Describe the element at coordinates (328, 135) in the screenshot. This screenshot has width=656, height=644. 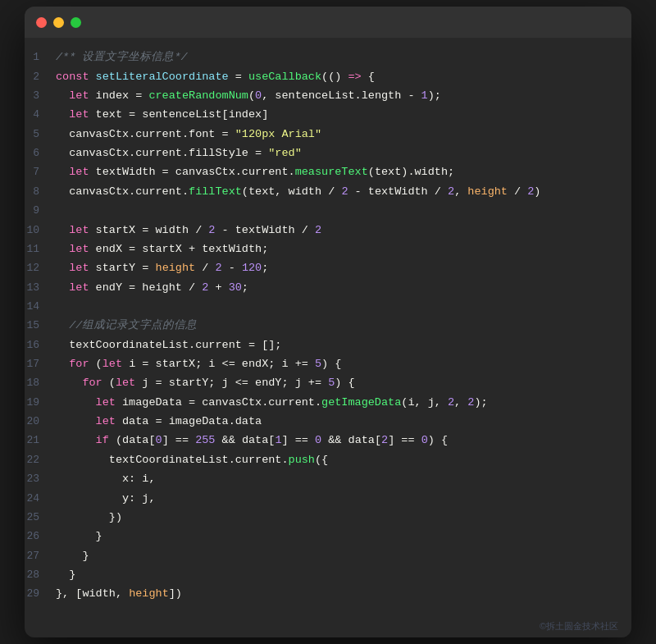
I see `line-5: 5 canvasCtx.current.font = "120px Arial"` at that location.